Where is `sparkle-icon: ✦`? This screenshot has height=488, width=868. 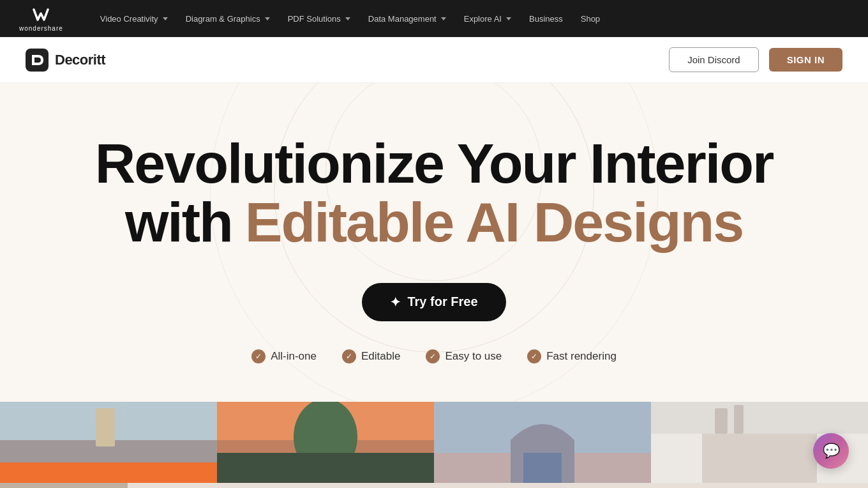 sparkle-icon: ✦ is located at coordinates (396, 302).